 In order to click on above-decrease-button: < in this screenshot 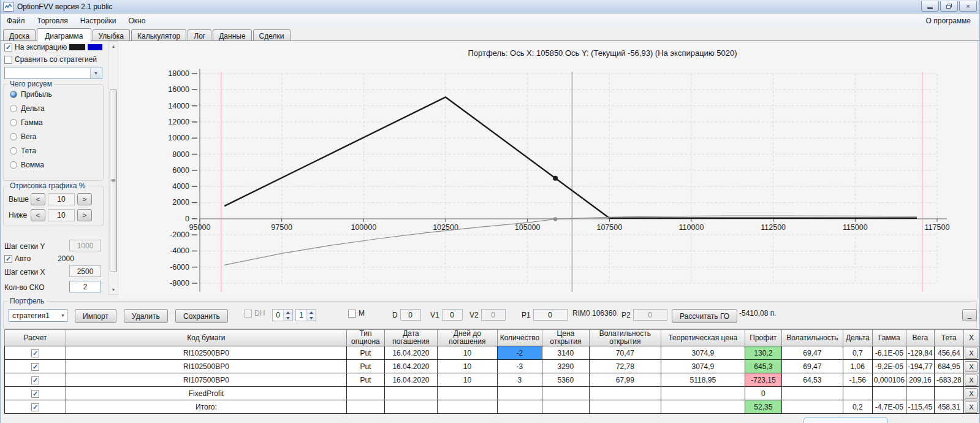, I will do `click(38, 199)`.